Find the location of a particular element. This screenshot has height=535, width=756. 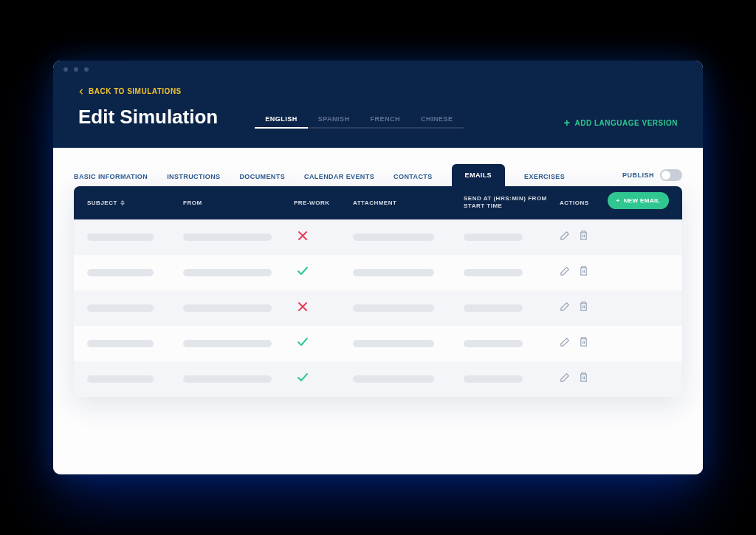

section-tabs: Basic InformationInstructionsDocumentsCa… is located at coordinates (378, 167).